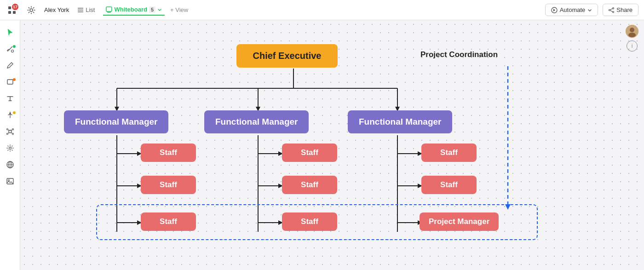  I want to click on staff-2-3: Staff, so click(310, 222).